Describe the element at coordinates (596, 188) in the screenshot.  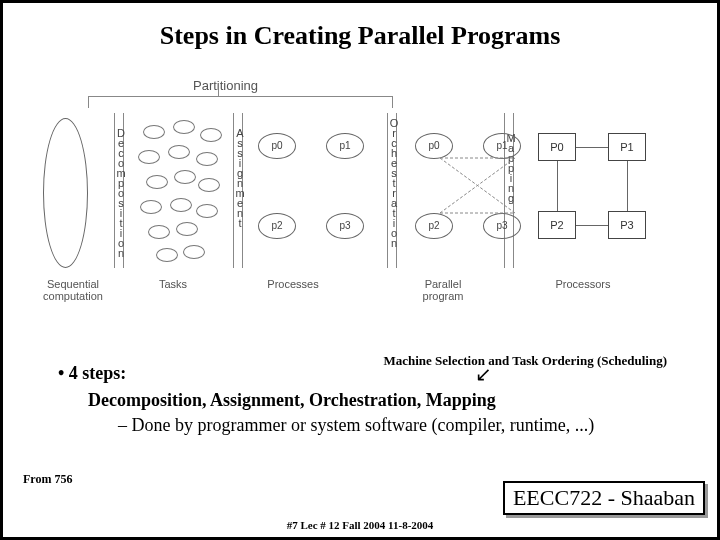
I see `processors-grid: P0 P1 P2 P3` at that location.